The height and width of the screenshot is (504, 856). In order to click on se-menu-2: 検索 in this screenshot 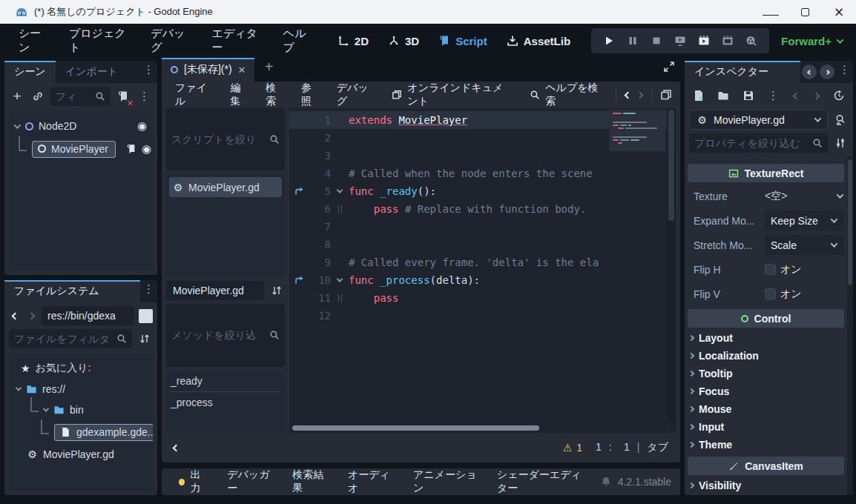, I will do `click(275, 95)`.